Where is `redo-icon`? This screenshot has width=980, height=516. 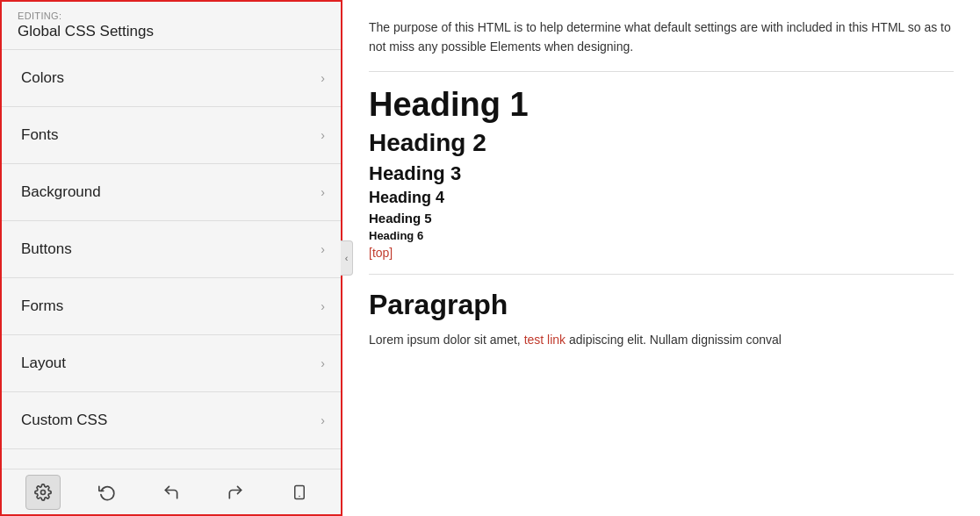 redo-icon is located at coordinates (235, 492).